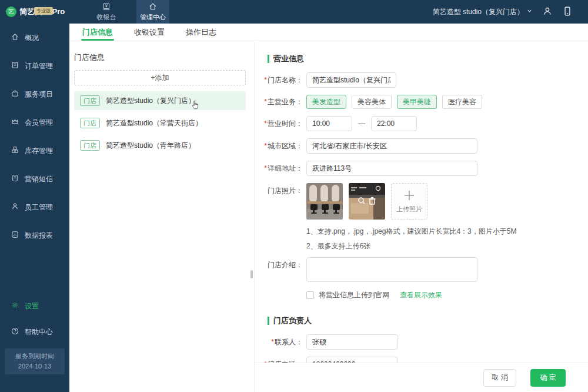  Describe the element at coordinates (329, 32) in the screenshot. I see `tab-bar: 门店信息 收银设置 操作日志` at that location.